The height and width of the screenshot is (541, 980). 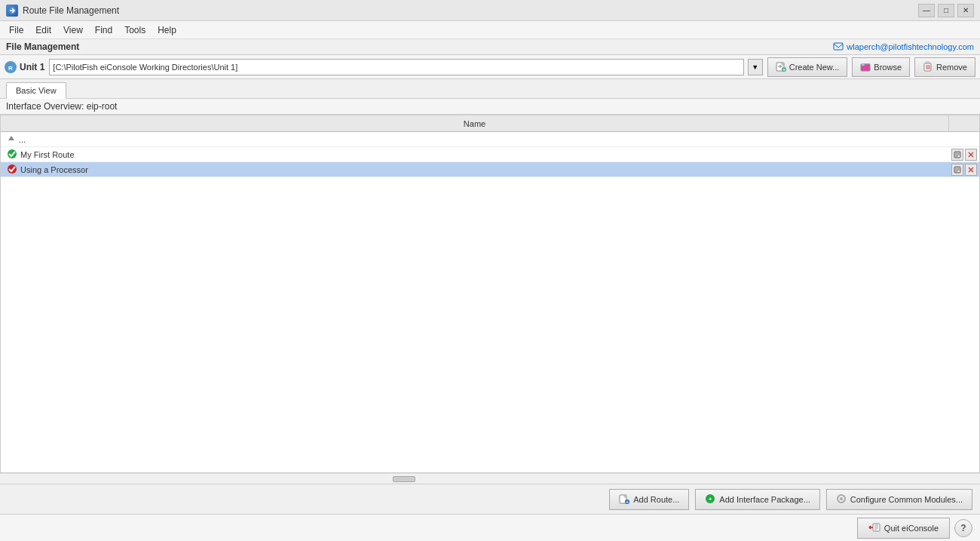 I want to click on create-new-button: + Create New..., so click(x=808, y=67).